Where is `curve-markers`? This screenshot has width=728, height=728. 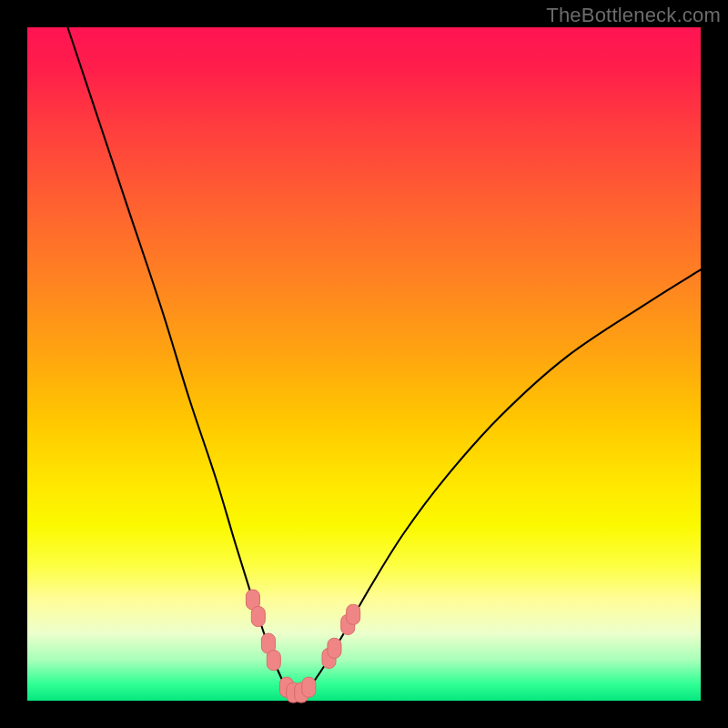
curve-markers is located at coordinates (302, 646).